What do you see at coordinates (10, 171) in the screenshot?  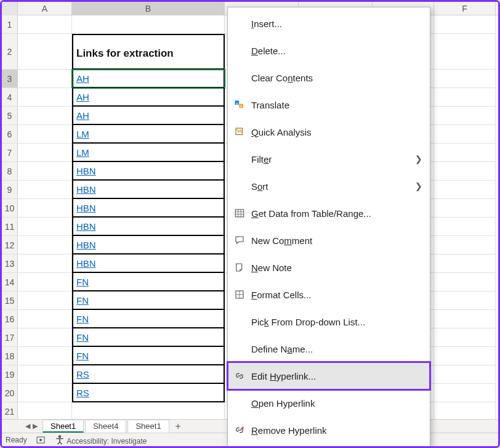 I see `row-header: 8` at bounding box center [10, 171].